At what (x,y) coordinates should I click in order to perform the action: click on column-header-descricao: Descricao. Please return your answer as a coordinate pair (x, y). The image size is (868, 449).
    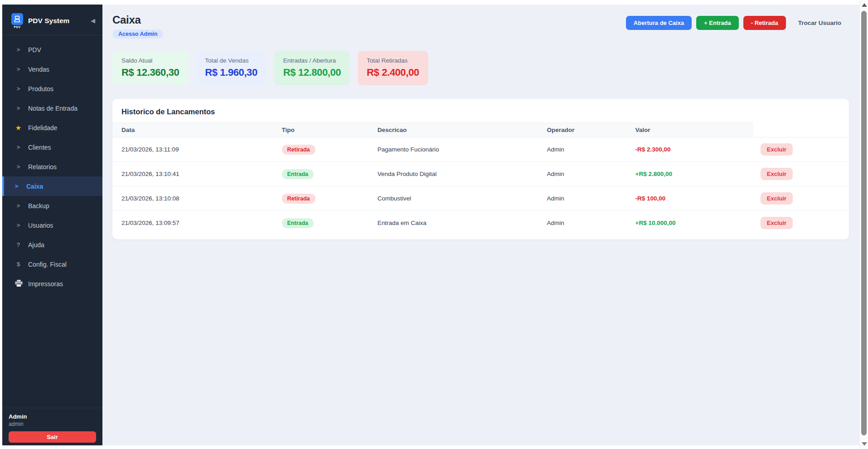
    Looking at the image, I should click on (455, 130).